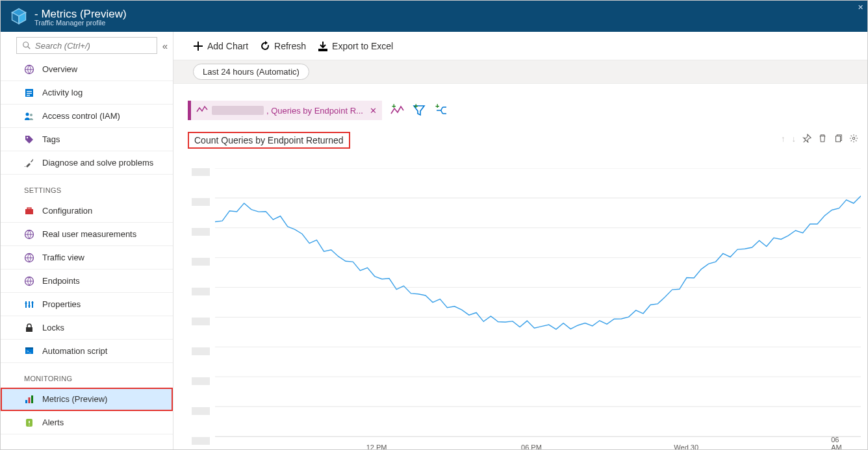 The image size is (868, 450). I want to click on search-input, so click(94, 45).